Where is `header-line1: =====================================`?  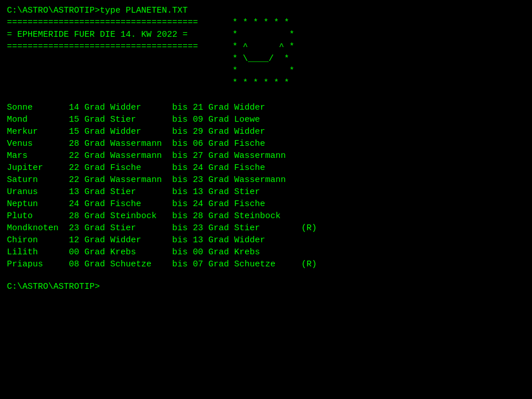 header-line1: ===================================== is located at coordinates (102, 23).